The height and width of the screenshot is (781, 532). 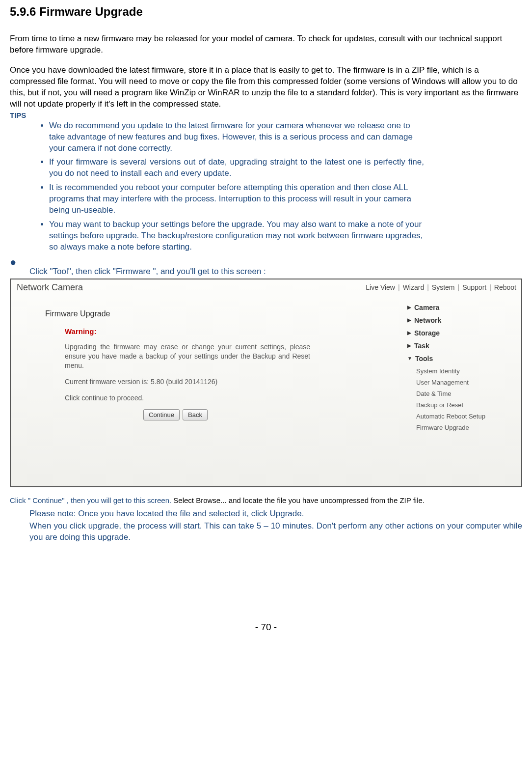 What do you see at coordinates (286, 199) in the screenshot?
I see `tip-item: It is recommended you reboot your comput…` at bounding box center [286, 199].